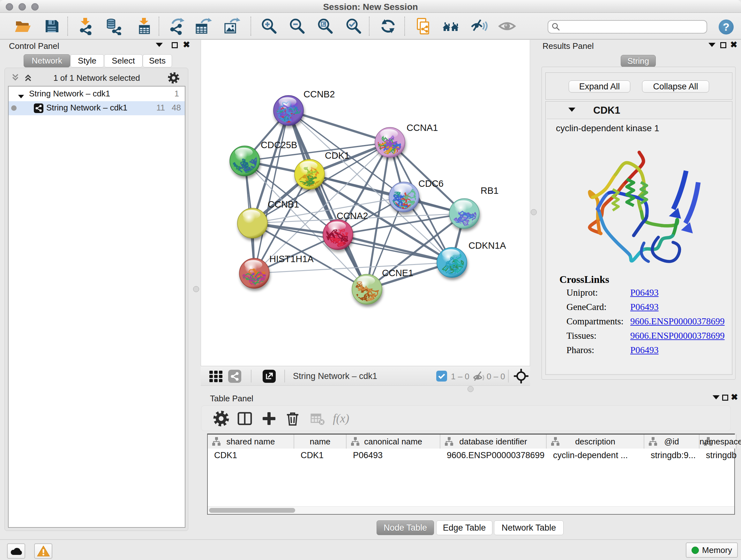  I want to click on column-header-name: name, so click(320, 442).